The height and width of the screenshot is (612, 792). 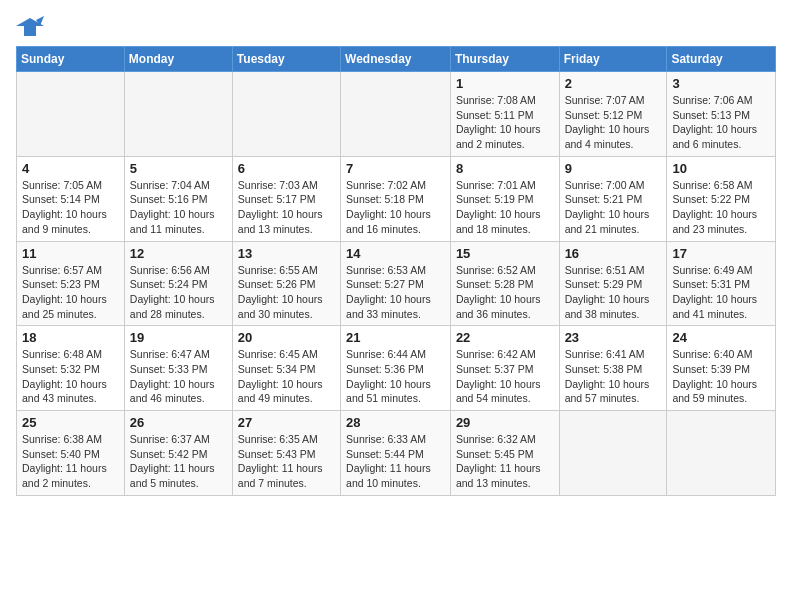 What do you see at coordinates (505, 376) in the screenshot?
I see `day-info: Sunrise: 6:42 AM Sunset: 5:37 PM Dayligh…` at bounding box center [505, 376].